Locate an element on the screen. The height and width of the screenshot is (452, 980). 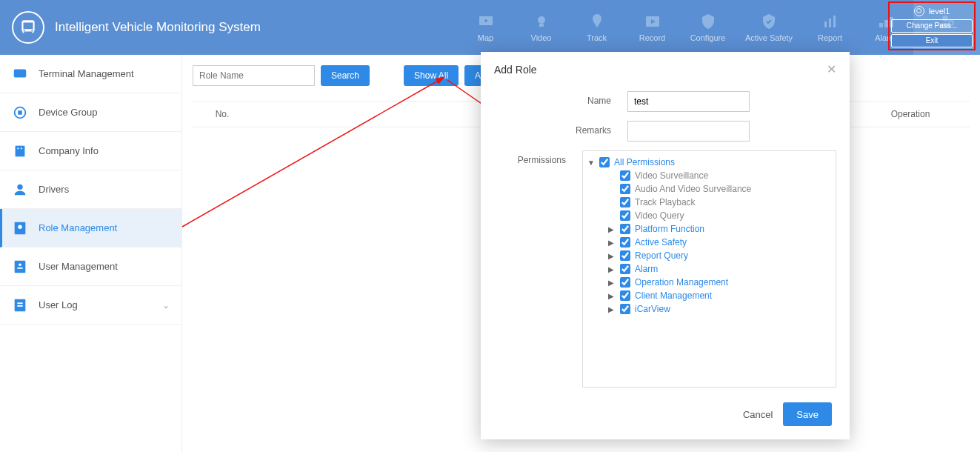
caret-right-icon: ▶ is located at coordinates (612, 230).